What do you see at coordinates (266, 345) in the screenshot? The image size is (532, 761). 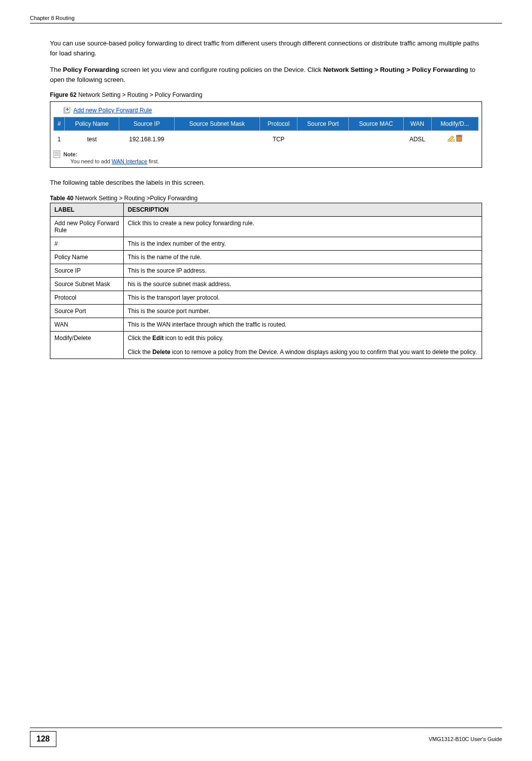 I see `table-row: Modify/Delete Click the Edit icon to edi…` at bounding box center [266, 345].